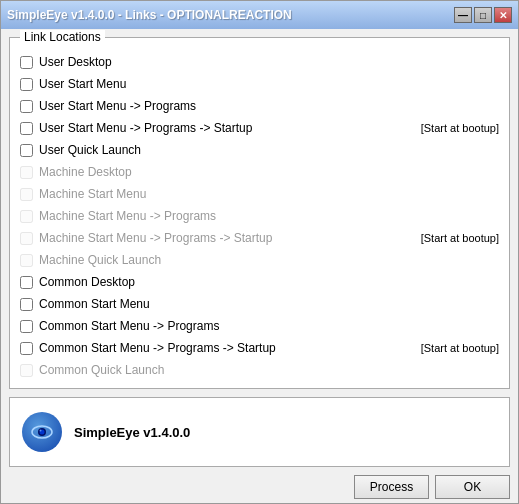 This screenshot has height=504, width=519. I want to click on checkbox-machine-quick-launch, so click(26, 260).